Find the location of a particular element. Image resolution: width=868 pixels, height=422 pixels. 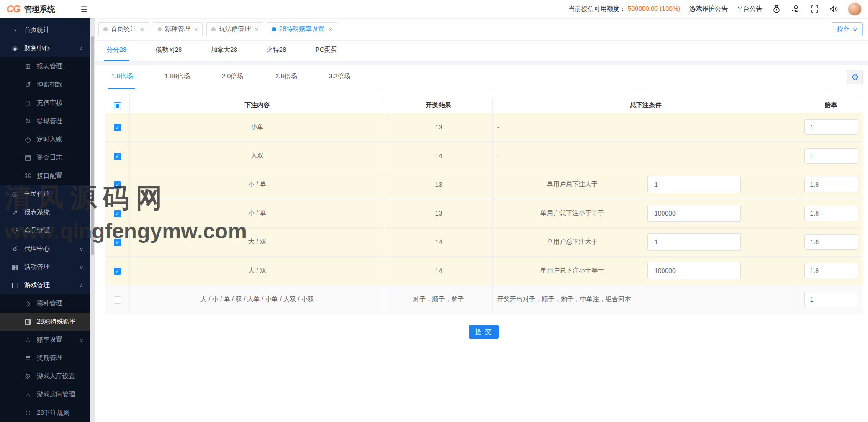

sidebar-item-home-stats: ◔首页统计 is located at coordinates (45, 30).